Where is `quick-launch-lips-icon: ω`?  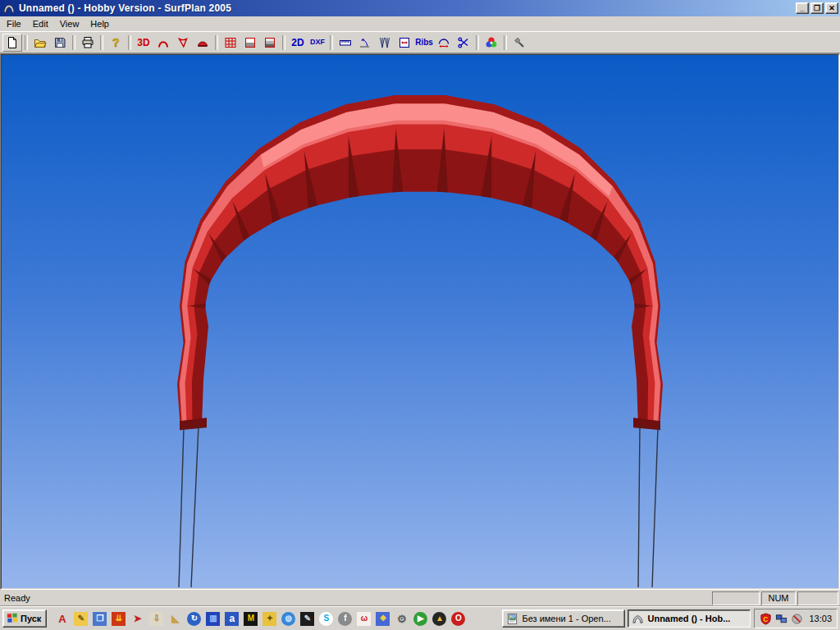 quick-launch-lips-icon: ω is located at coordinates (364, 619).